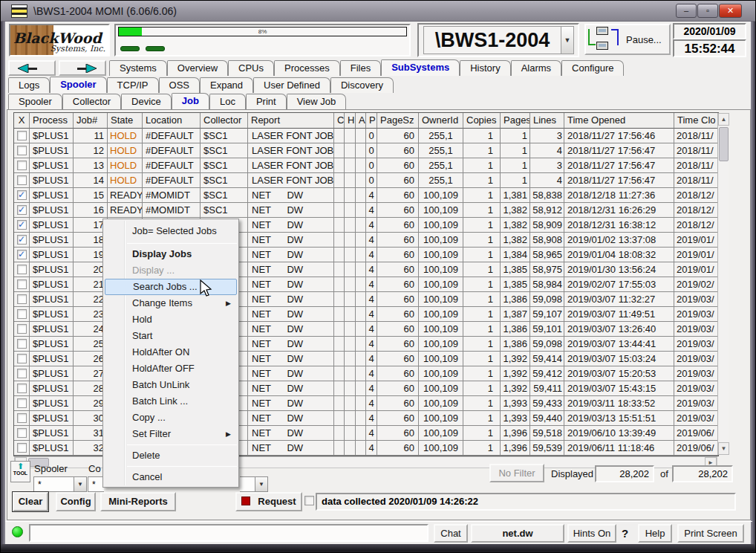 Image resolution: width=756 pixels, height=553 pixels. What do you see at coordinates (451, 534) in the screenshot?
I see `chat-button: Chat` at bounding box center [451, 534].